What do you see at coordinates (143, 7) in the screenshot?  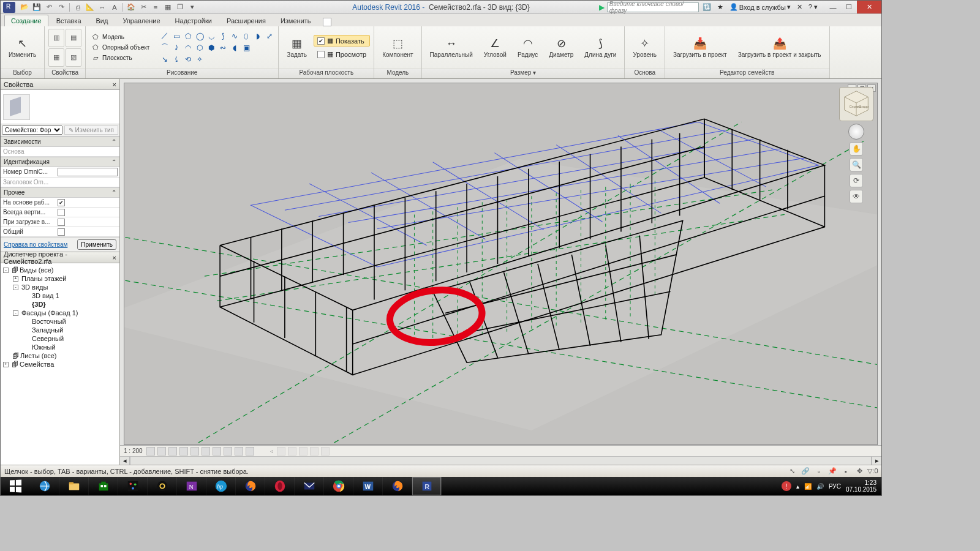 I see `section-icon: ✂` at bounding box center [143, 7].